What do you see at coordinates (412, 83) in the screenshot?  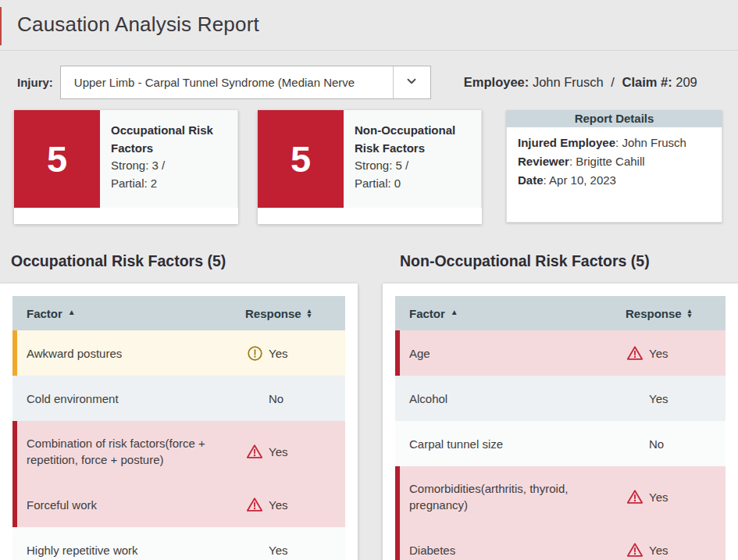 I see `chevron-down-icon` at bounding box center [412, 83].